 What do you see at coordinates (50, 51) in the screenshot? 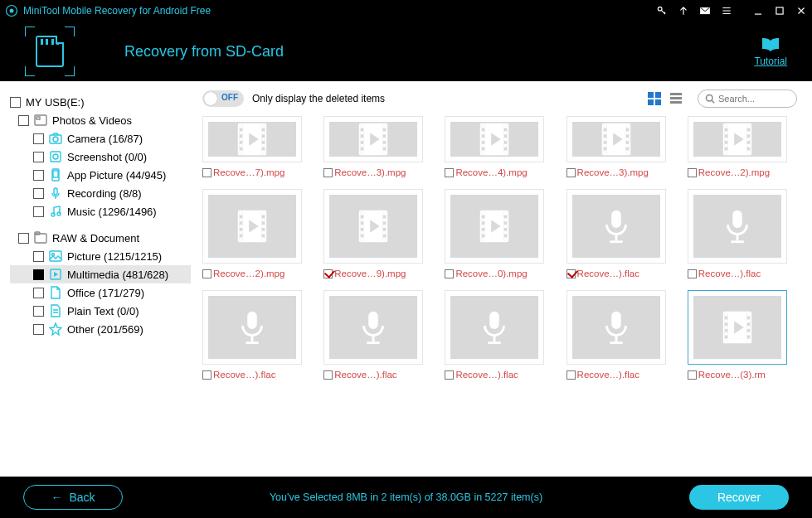
I see `sd-card-icon` at bounding box center [50, 51].